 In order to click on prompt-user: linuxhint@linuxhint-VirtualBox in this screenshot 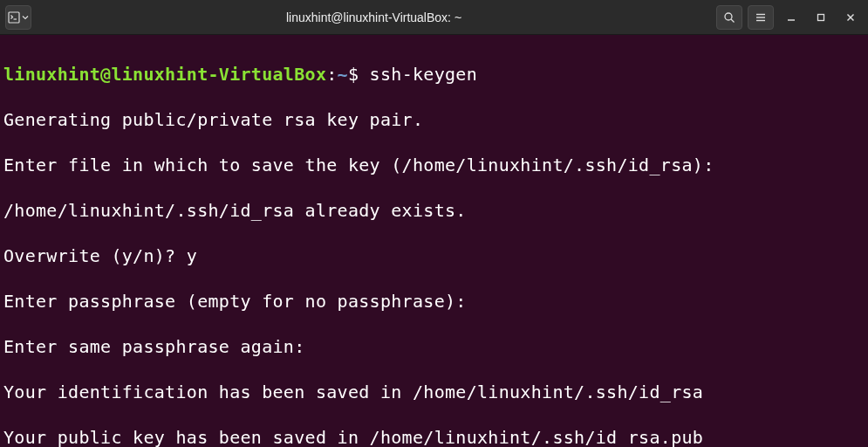, I will do `click(165, 74)`.